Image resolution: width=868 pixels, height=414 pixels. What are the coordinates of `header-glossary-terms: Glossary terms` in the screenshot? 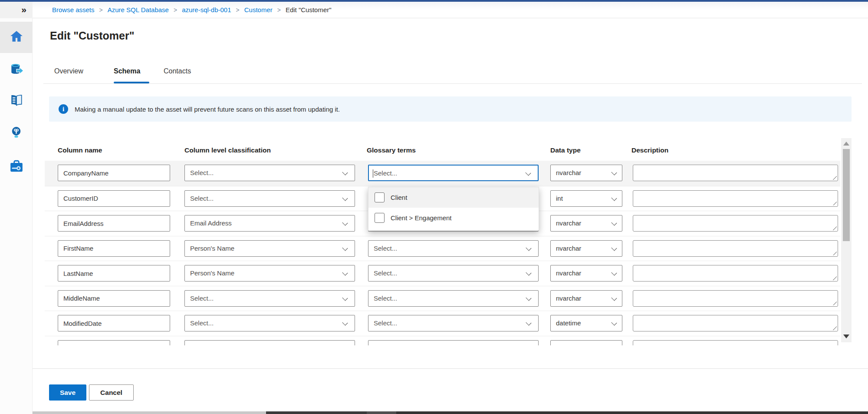 It's located at (391, 150).